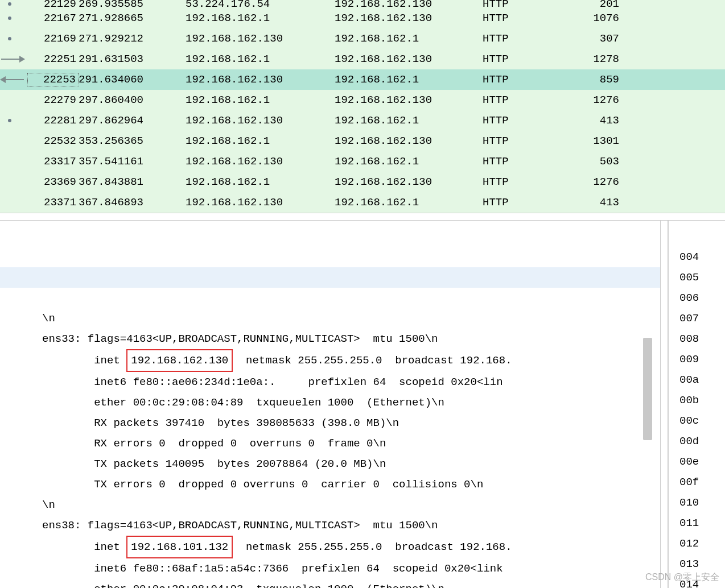 This screenshot has width=725, height=588. I want to click on response-arrow-icon, so click(13, 80).